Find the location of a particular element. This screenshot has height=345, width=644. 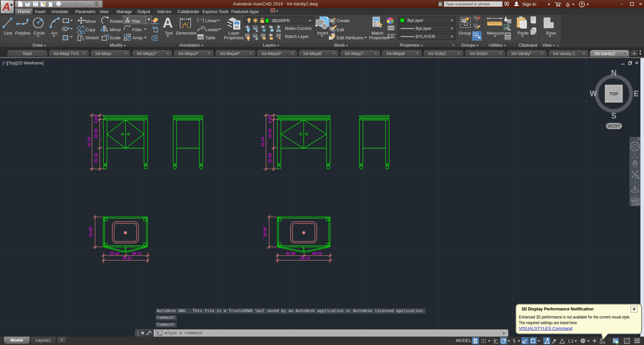

svg-text: S is located at coordinates (613, 116).